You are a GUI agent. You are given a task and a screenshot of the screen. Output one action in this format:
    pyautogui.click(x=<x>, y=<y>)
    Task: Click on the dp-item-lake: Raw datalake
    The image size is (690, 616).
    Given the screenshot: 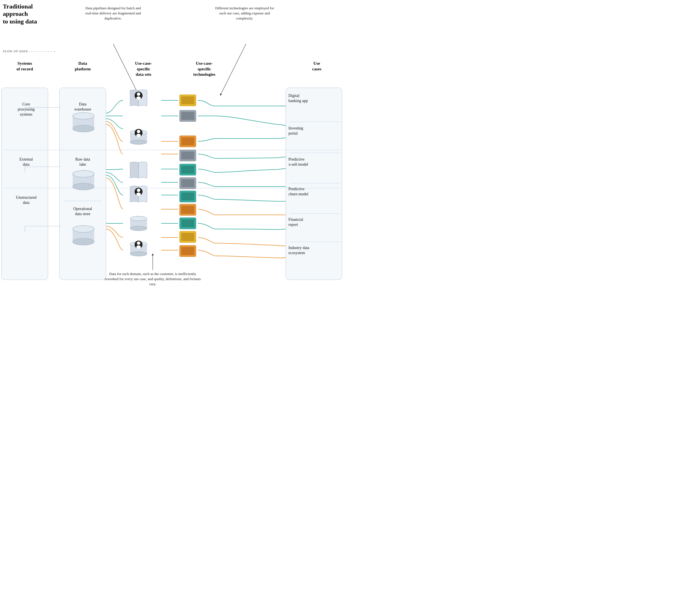 What is the action you would take?
    pyautogui.click(x=83, y=162)
    